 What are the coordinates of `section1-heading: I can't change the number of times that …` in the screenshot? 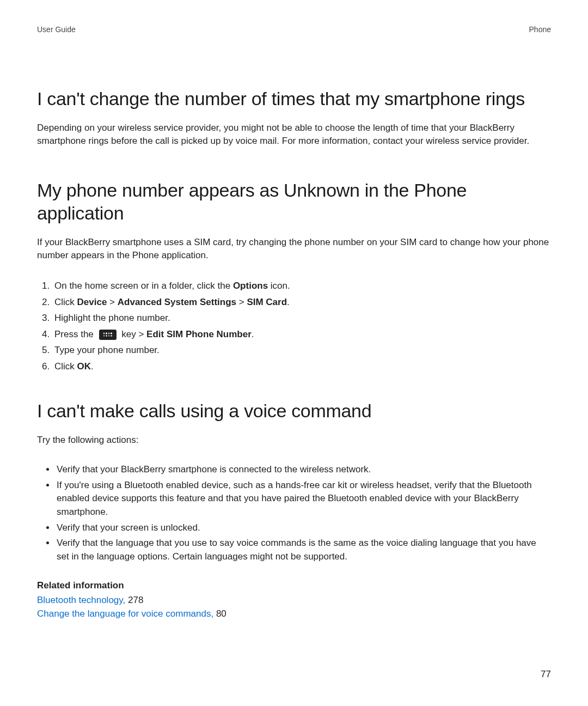 It's located at (294, 99).